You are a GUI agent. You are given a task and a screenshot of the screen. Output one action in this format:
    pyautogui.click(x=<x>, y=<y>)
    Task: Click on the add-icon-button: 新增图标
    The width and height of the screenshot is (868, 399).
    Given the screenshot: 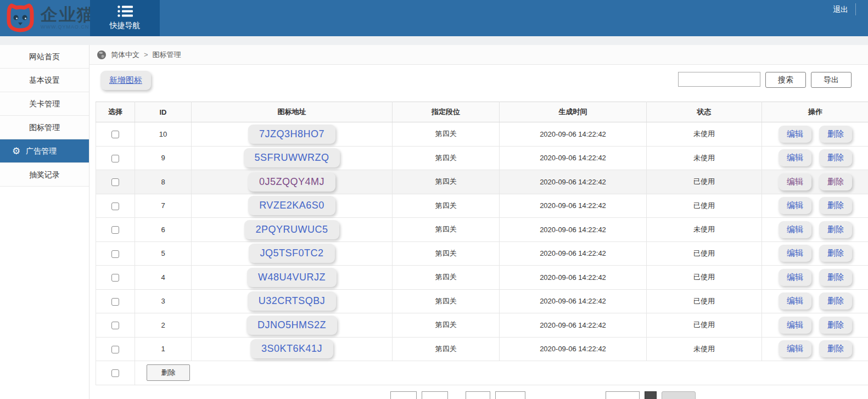 What is the action you would take?
    pyautogui.click(x=126, y=80)
    